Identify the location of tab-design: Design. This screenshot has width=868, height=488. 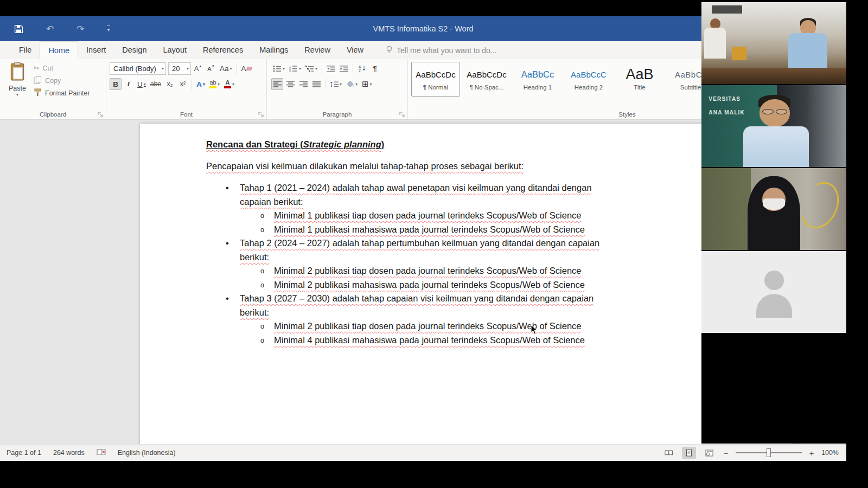
(135, 50).